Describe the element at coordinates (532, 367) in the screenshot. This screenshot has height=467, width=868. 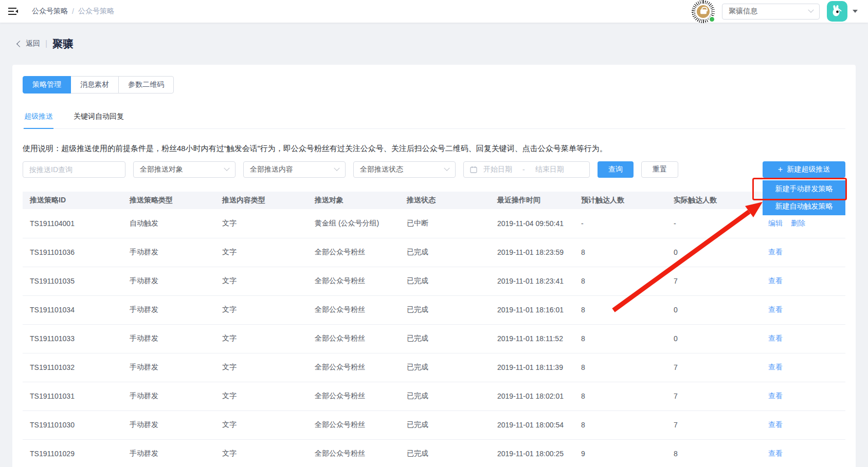
I see `last-operate-time: 2019-11-01 18:11:39` at that location.